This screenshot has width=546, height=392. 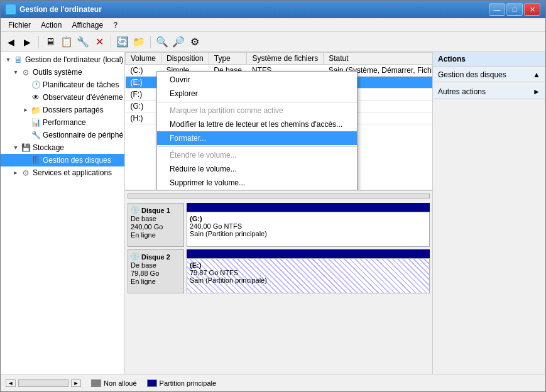 What do you see at coordinates (63, 173) in the screenshot?
I see `tree-item-services: ► ⚙ Services et applications` at bounding box center [63, 173].